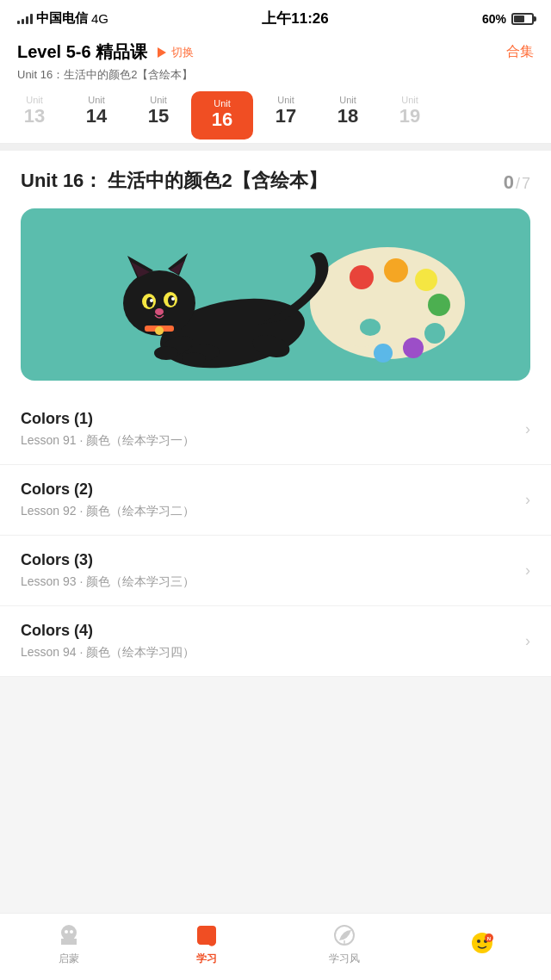  I want to click on unit-tab-18: Unit 18, so click(348, 115).